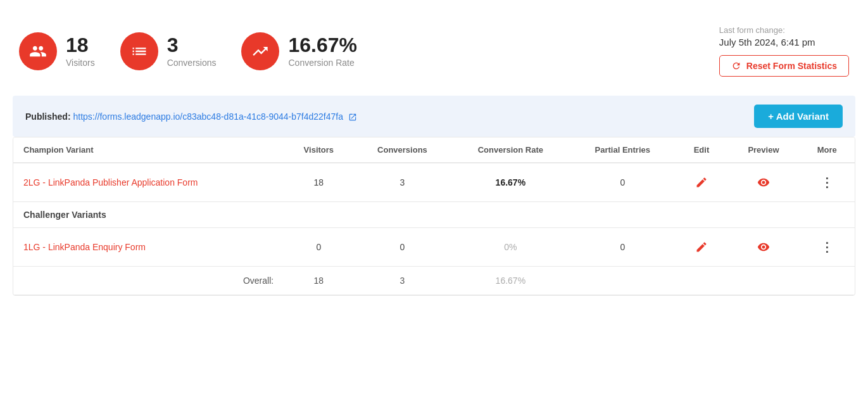 This screenshot has height=413, width=868. Describe the element at coordinates (434, 182) in the screenshot. I see `champion-row: 2LG - LinkPanda Publisher Application Fo…` at that location.